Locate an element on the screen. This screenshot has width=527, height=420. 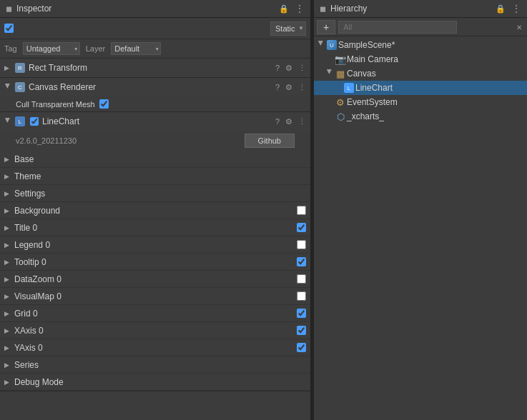
linechart-actions: ? ⚙ ⋮ is located at coordinates (290, 121).